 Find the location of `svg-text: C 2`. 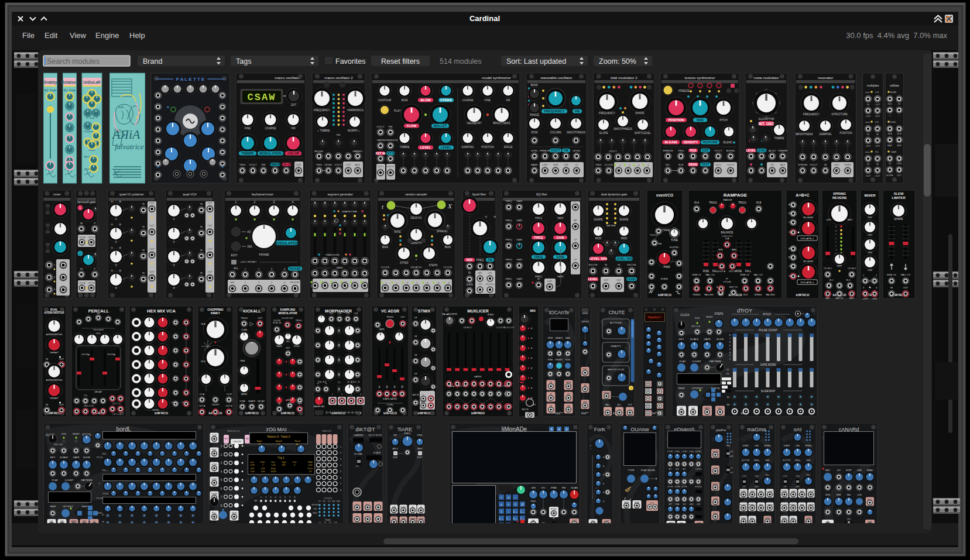

svg-text: C 2 is located at coordinates (790, 266).